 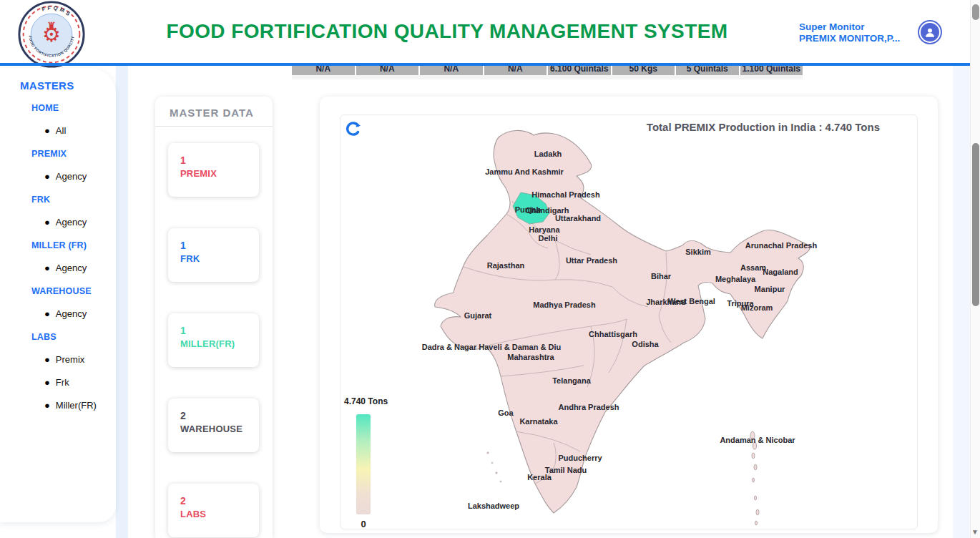 What do you see at coordinates (363, 464) in the screenshot?
I see `legend-gradient-bar` at bounding box center [363, 464].